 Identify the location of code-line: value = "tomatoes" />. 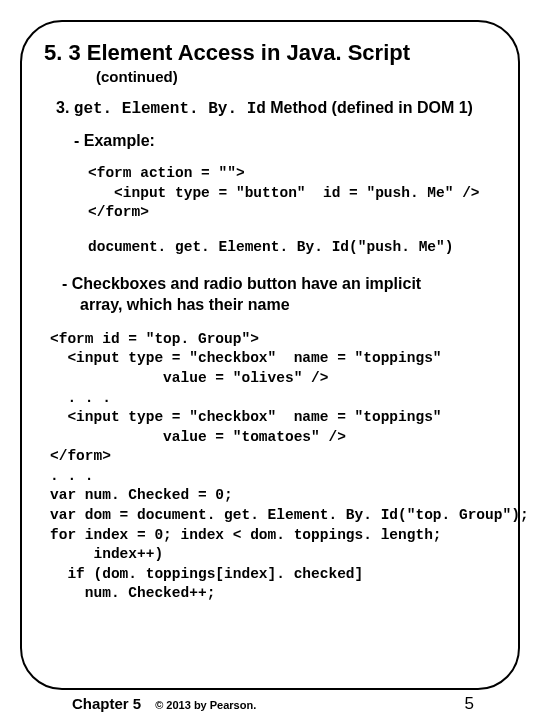
(198, 437).